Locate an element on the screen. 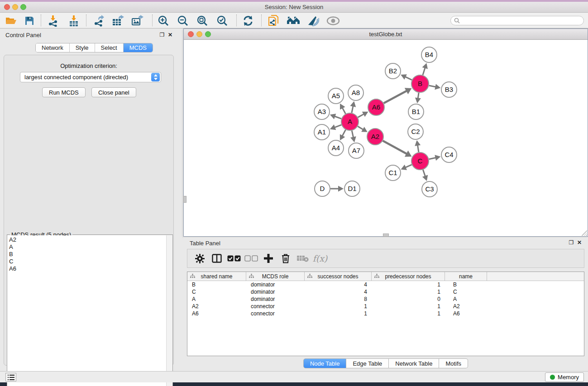  minimize-traffic-light is located at coordinates (15, 7).